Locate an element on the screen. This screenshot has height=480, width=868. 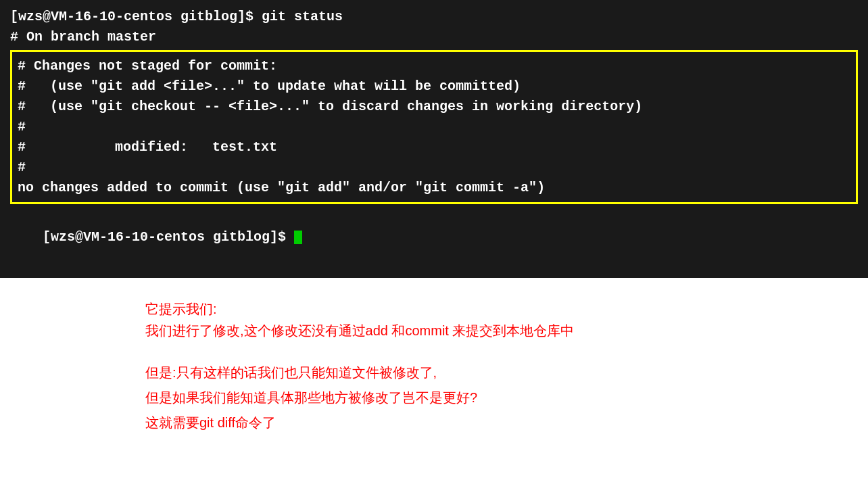
box-line-7: no changes added to commit (use "git add… is located at coordinates (434, 188).